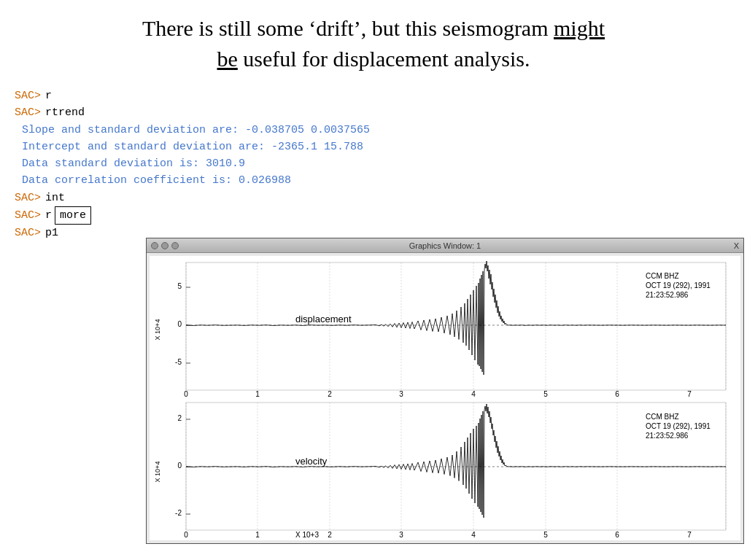  What do you see at coordinates (311, 461) in the screenshot?
I see `velocity-label: velocity` at bounding box center [311, 461].